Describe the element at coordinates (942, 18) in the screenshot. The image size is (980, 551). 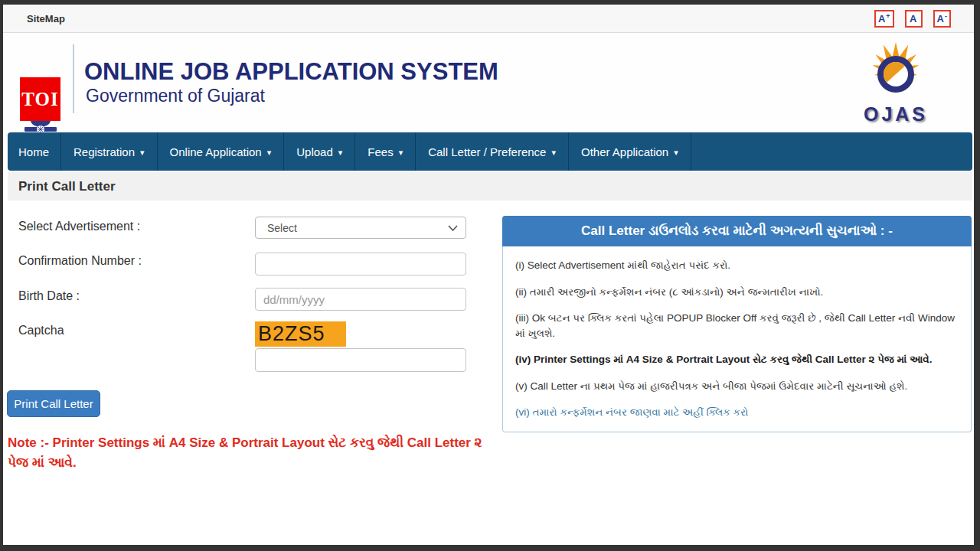
I see `font-decrease-button: A-` at that location.